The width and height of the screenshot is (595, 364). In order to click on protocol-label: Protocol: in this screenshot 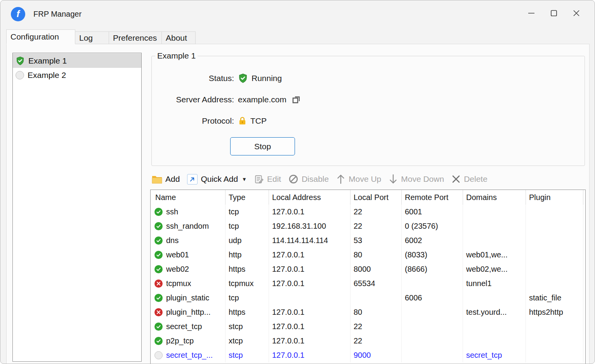, I will do `click(193, 121)`.